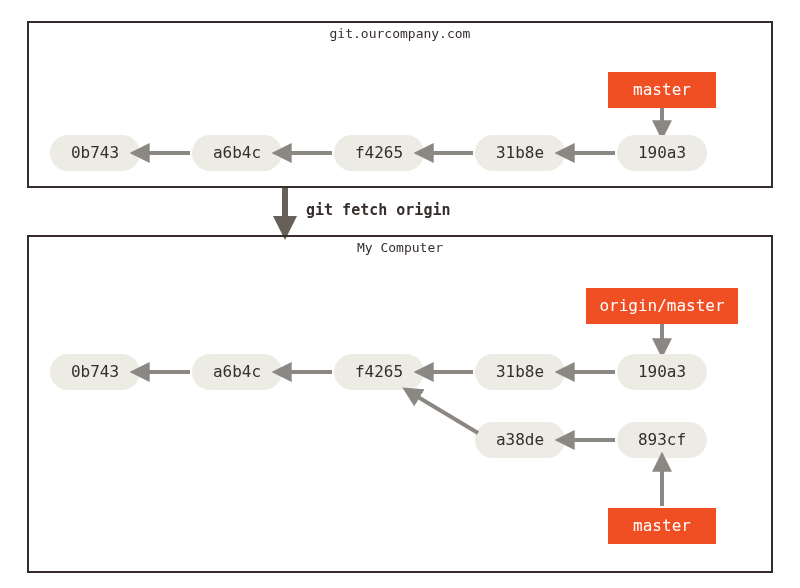 The image size is (800, 588). What do you see at coordinates (662, 306) in the screenshot?
I see `branch-origin-master-label: origin/master` at bounding box center [662, 306].